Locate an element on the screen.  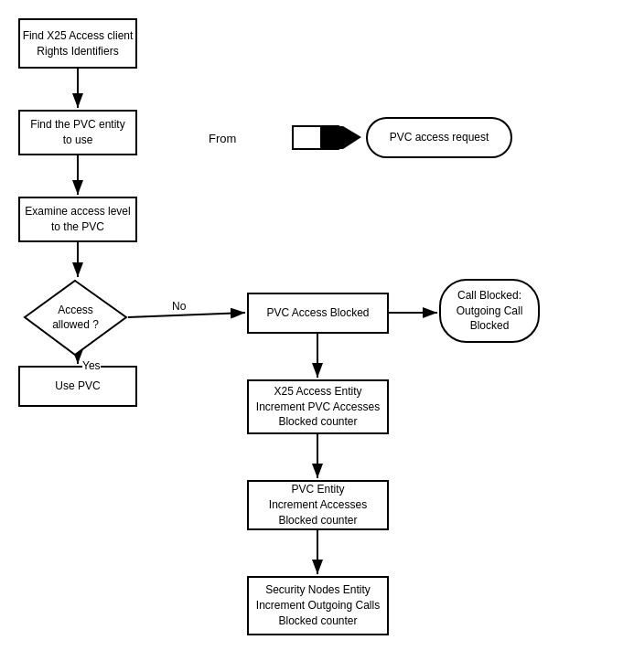
security-nodes-box: Security Nodes EntityIncrement Outgoing … is located at coordinates (318, 605).